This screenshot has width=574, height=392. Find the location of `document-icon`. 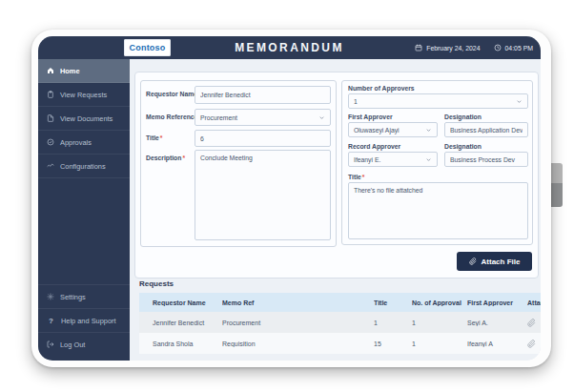

document-icon is located at coordinates (51, 118).